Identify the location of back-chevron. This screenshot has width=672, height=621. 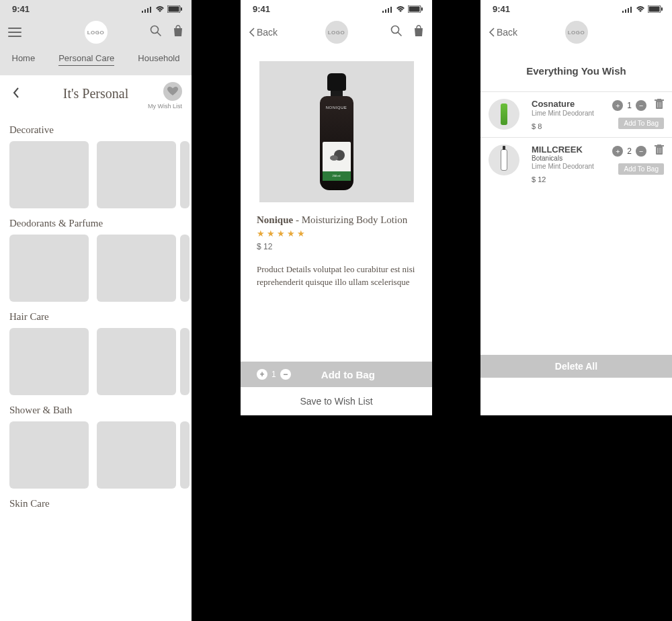
(16, 94).